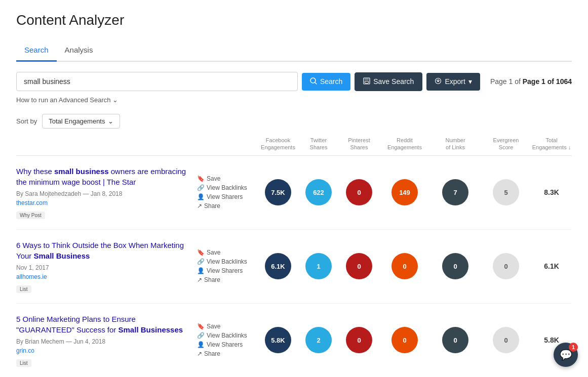  Describe the element at coordinates (326, 82) in the screenshot. I see `search-button: Search` at that location.